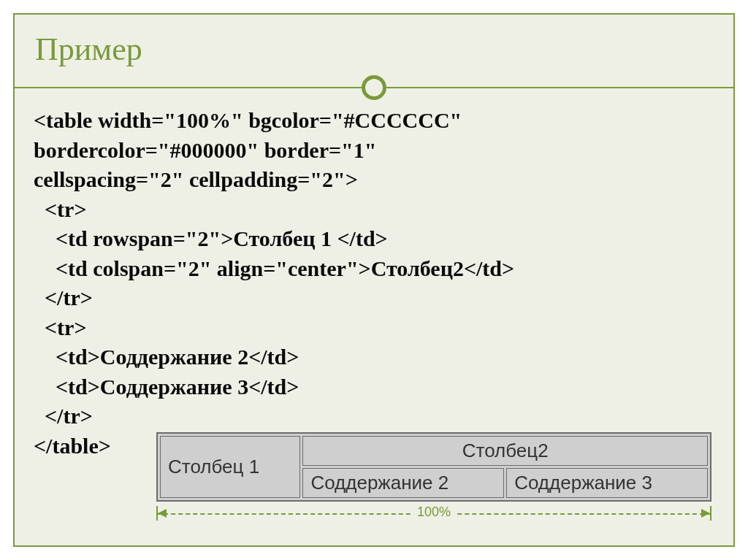 The width and height of the screenshot is (748, 560). What do you see at coordinates (374, 88) in the screenshot?
I see `divider` at bounding box center [374, 88].